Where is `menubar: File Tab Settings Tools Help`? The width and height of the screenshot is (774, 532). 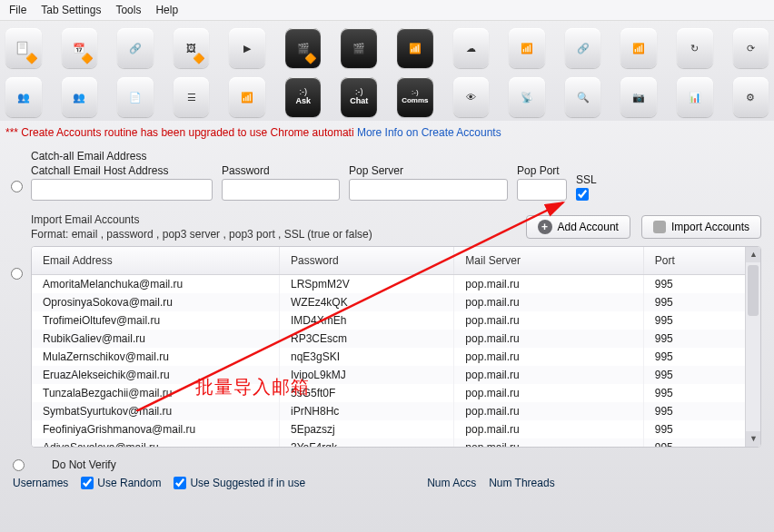
menubar: File Tab Settings Tools Help is located at coordinates (387, 11).